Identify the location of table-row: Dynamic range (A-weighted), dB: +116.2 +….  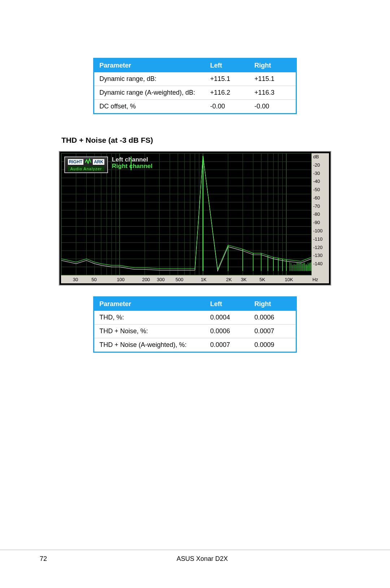
(195, 93).